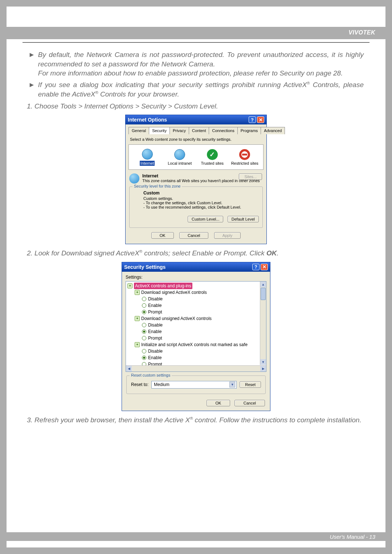 The height and width of the screenshot is (554, 392). Describe the element at coordinates (205, 219) in the screenshot. I see `custom-level-button: Custom Level...` at that location.